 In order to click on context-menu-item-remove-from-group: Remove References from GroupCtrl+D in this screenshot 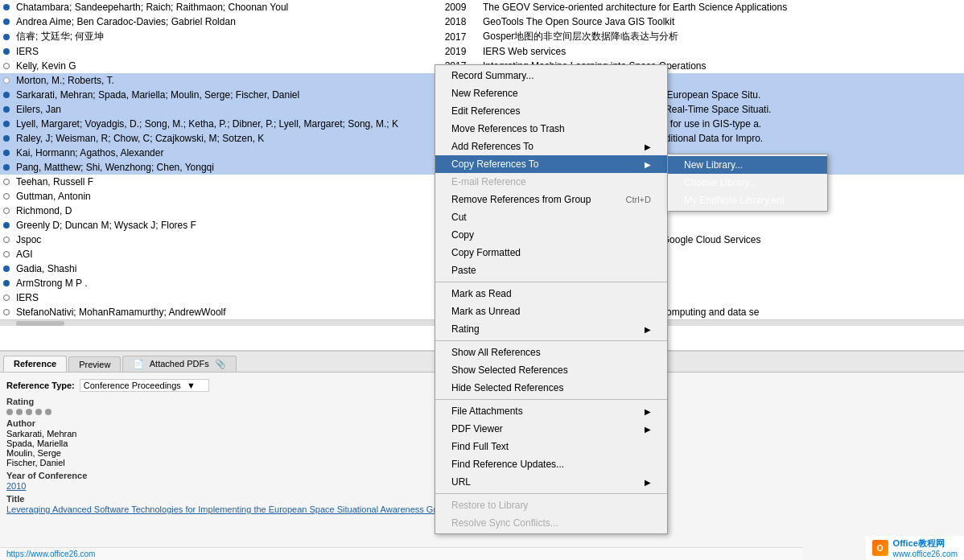, I will do `click(551, 200)`.